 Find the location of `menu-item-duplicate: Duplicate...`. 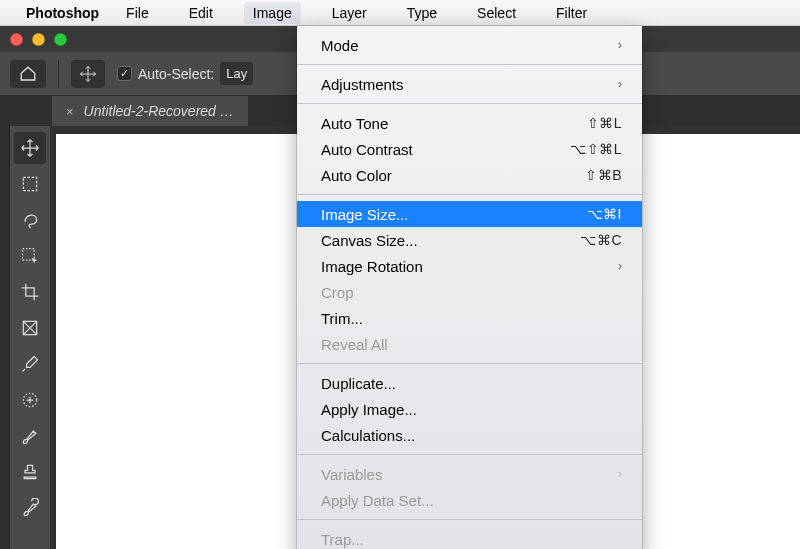

menu-item-duplicate: Duplicate... is located at coordinates (470, 383).